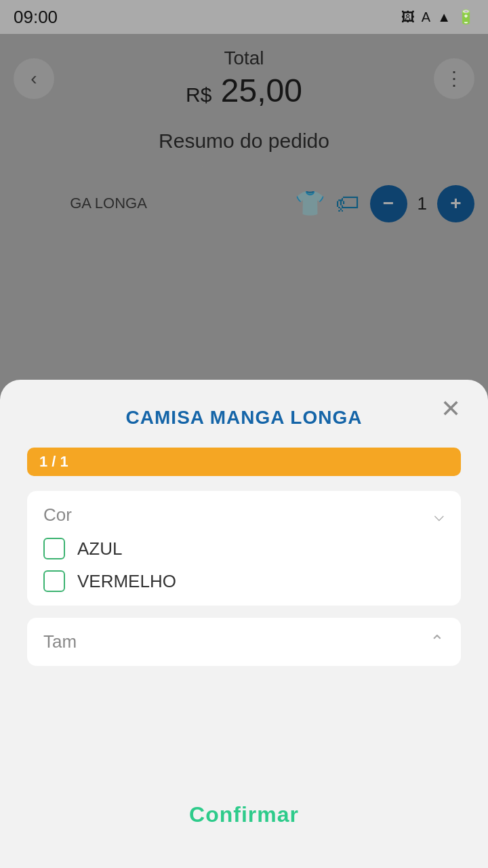 Image resolution: width=488 pixels, height=868 pixels. Describe the element at coordinates (244, 462) in the screenshot. I see `step-badge: 1 / 1` at that location.